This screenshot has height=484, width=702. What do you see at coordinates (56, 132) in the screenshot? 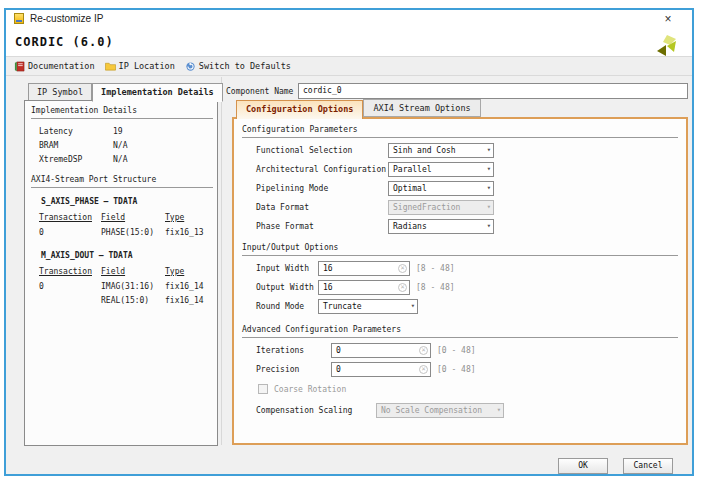
I see `stat-label: Latency` at bounding box center [56, 132].